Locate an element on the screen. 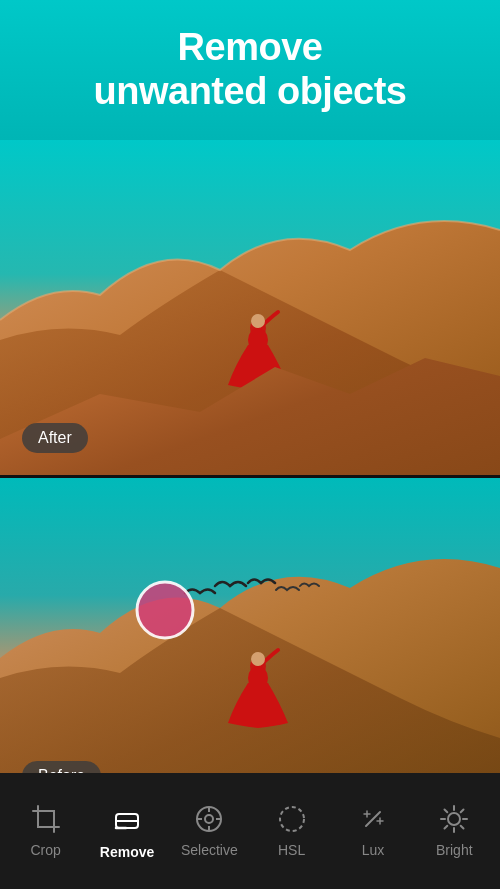 The height and width of the screenshot is (889, 500). lux-label: Lux is located at coordinates (374, 850).